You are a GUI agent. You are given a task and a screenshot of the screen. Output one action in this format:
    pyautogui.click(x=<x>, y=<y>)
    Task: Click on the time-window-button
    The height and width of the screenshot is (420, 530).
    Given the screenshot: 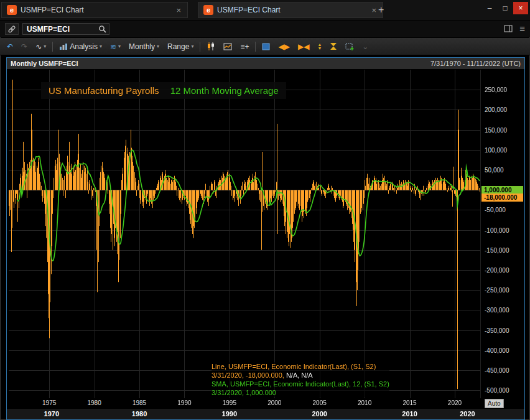 What is the action you would take?
    pyautogui.click(x=333, y=46)
    